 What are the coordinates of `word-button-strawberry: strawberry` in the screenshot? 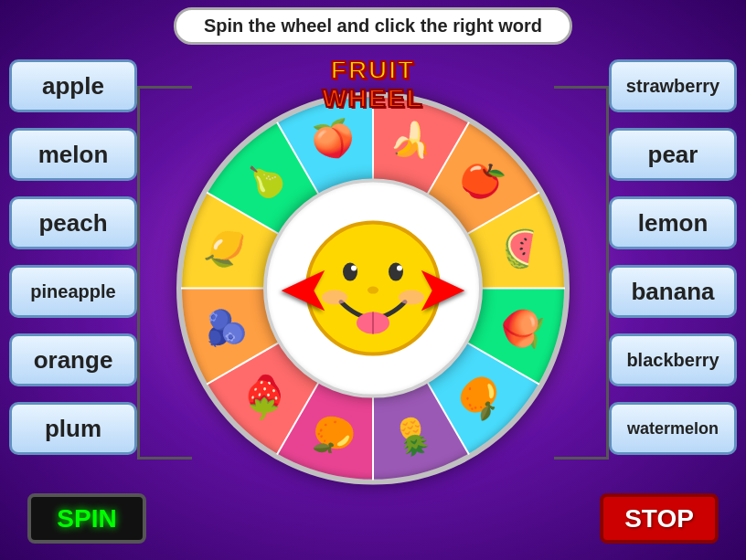 It's located at (673, 86).